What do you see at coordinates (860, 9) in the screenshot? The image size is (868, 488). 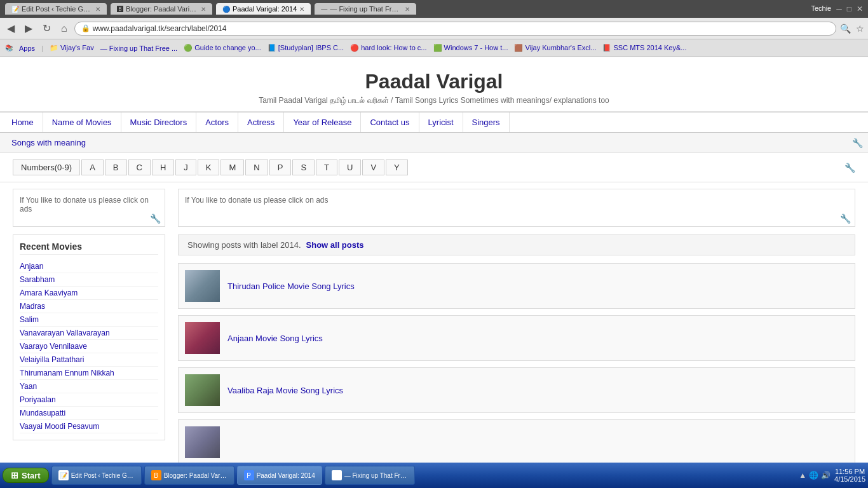 I see `close-button: ✕` at bounding box center [860, 9].